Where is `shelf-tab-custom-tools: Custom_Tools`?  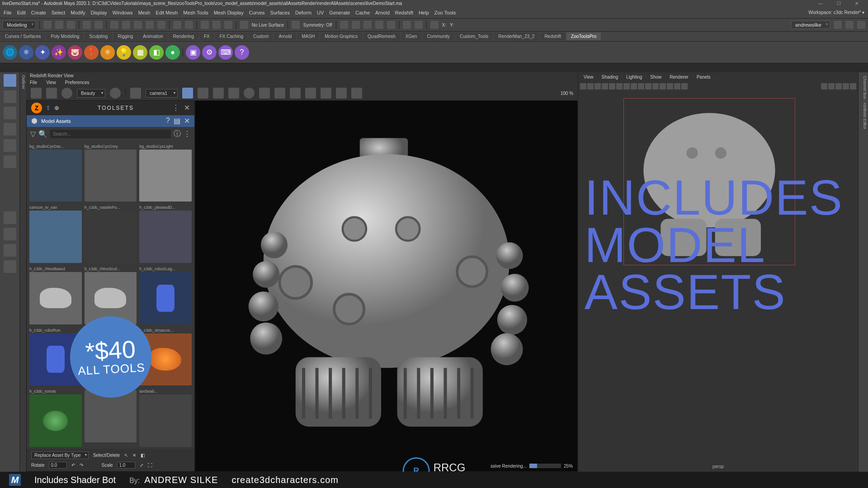
shelf-tab-custom-tools: Custom_Tools is located at coordinates (474, 36).